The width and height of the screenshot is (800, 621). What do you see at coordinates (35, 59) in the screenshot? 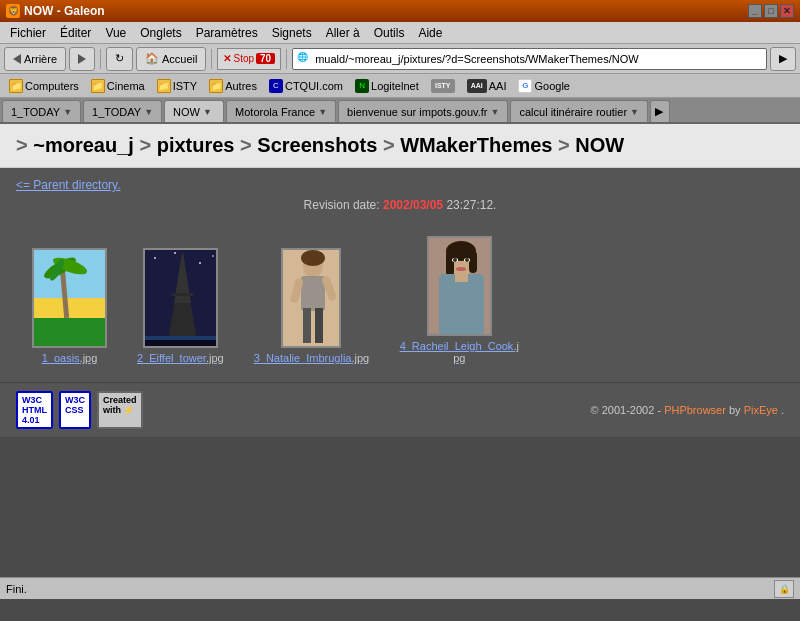
I see `back-button: Arrière` at bounding box center [35, 59].